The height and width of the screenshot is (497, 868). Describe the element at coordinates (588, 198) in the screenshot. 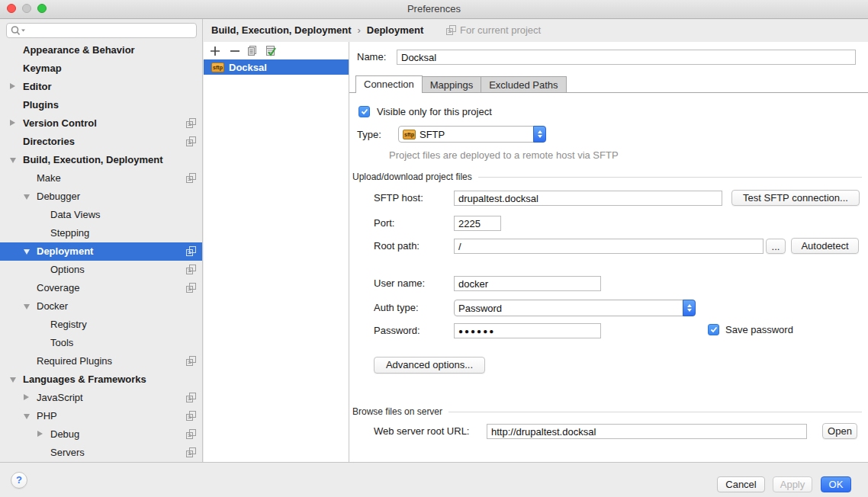

I see `sftp-host-input` at that location.